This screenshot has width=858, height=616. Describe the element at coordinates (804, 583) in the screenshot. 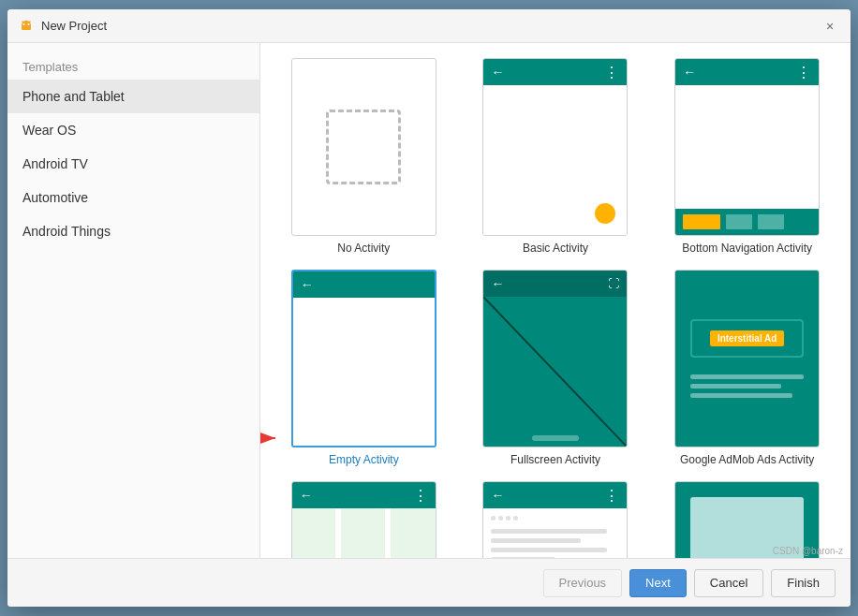

I see `finish-button: Finish` at that location.